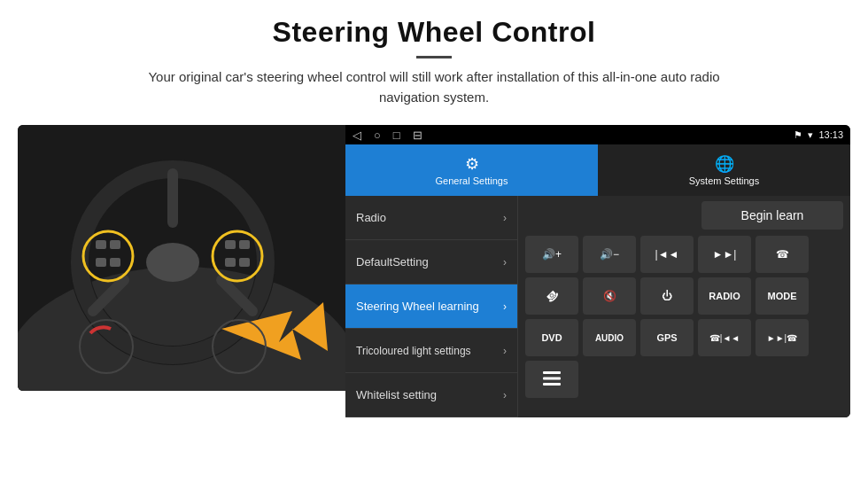 Image resolution: width=868 pixels, height=483 pixels. Describe the element at coordinates (434, 57) in the screenshot. I see `title-divider` at that location.